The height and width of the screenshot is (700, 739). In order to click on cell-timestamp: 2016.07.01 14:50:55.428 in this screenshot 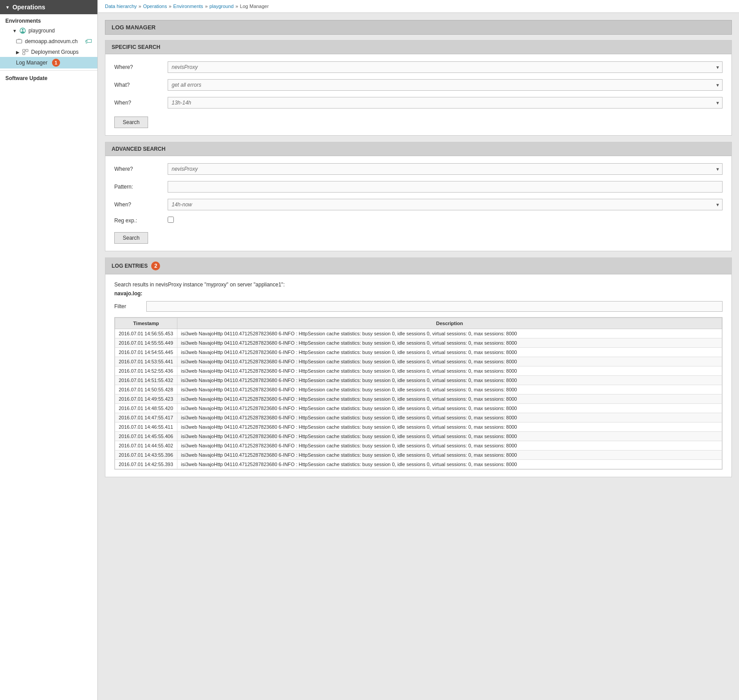, I will do `click(146, 390)`.